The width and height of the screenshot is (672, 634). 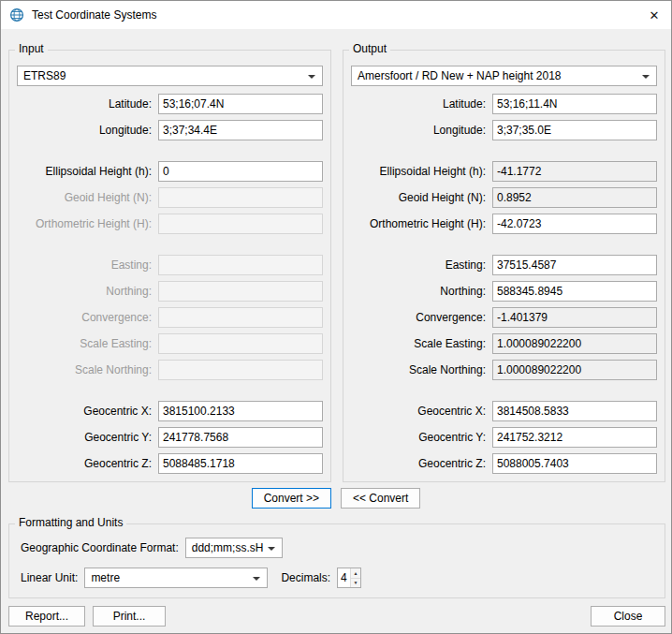 I want to click on report-button: Report..., so click(x=47, y=616).